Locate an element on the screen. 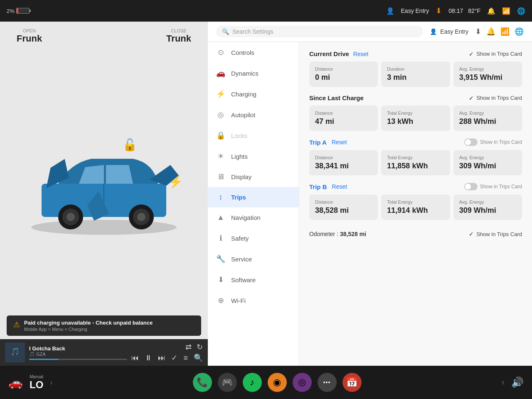 Image resolution: width=532 pixels, height=399 pixels. trip-a-distance-label: Distance is located at coordinates (343, 158).